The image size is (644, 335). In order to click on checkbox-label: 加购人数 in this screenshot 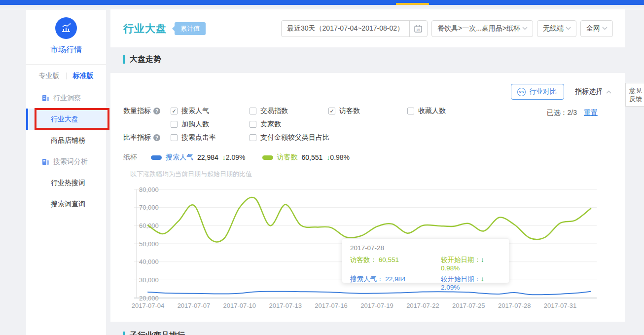, I will do `click(195, 124)`.